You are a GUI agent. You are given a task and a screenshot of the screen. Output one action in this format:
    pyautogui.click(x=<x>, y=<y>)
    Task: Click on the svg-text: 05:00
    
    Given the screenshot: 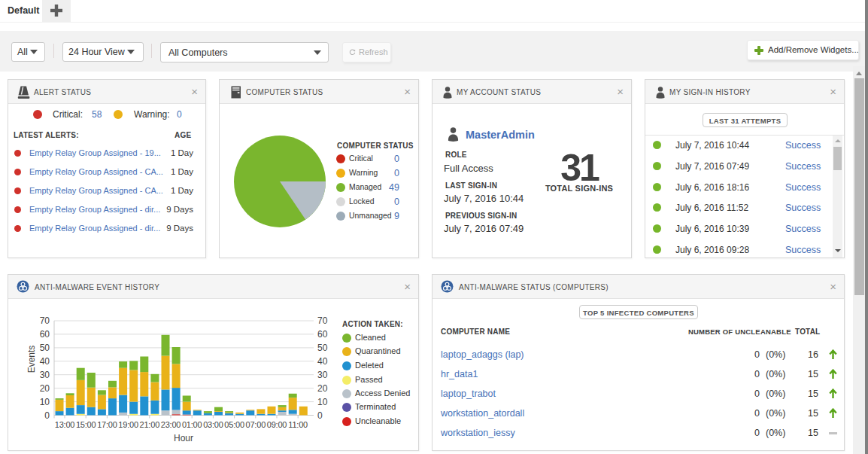 What is the action you would take?
    pyautogui.click(x=235, y=425)
    